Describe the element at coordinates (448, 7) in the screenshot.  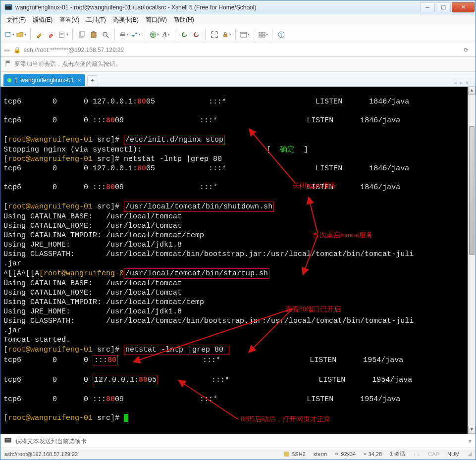
I see `window-controls: ─ ▢ ✕` at that location.